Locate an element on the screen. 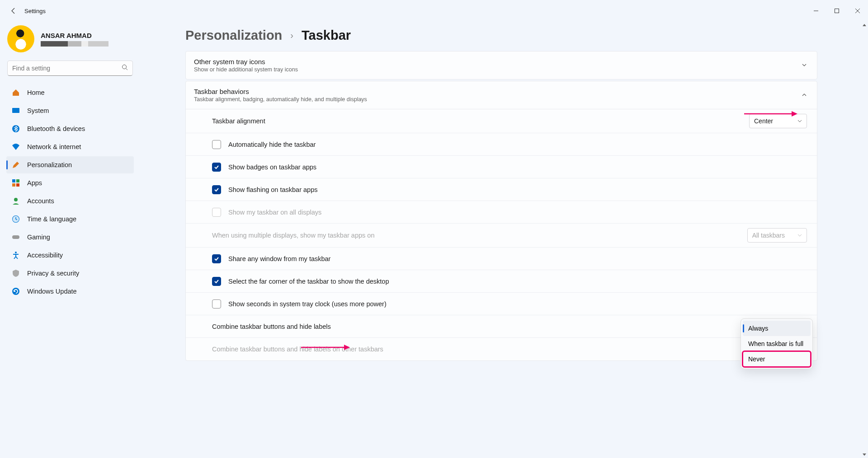  chevron-right-icon: › is located at coordinates (292, 35).